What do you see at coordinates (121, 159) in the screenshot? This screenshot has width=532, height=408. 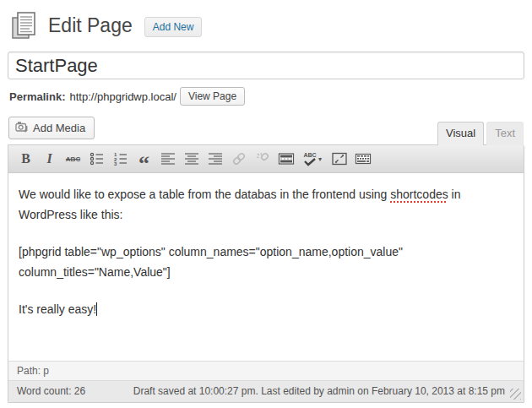 I see `numbered-list-icon: 123` at bounding box center [121, 159].